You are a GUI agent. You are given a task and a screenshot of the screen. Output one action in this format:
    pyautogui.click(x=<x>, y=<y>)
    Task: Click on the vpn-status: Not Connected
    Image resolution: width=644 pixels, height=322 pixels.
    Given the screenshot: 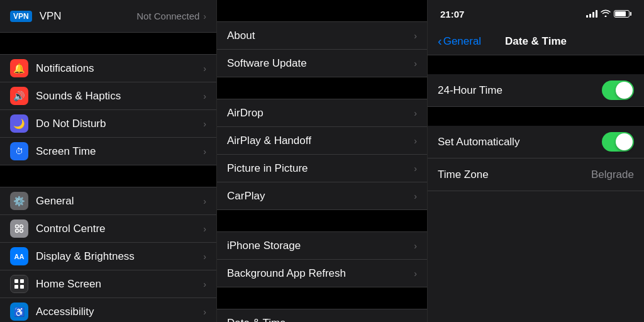 What is the action you would take?
    pyautogui.click(x=168, y=16)
    